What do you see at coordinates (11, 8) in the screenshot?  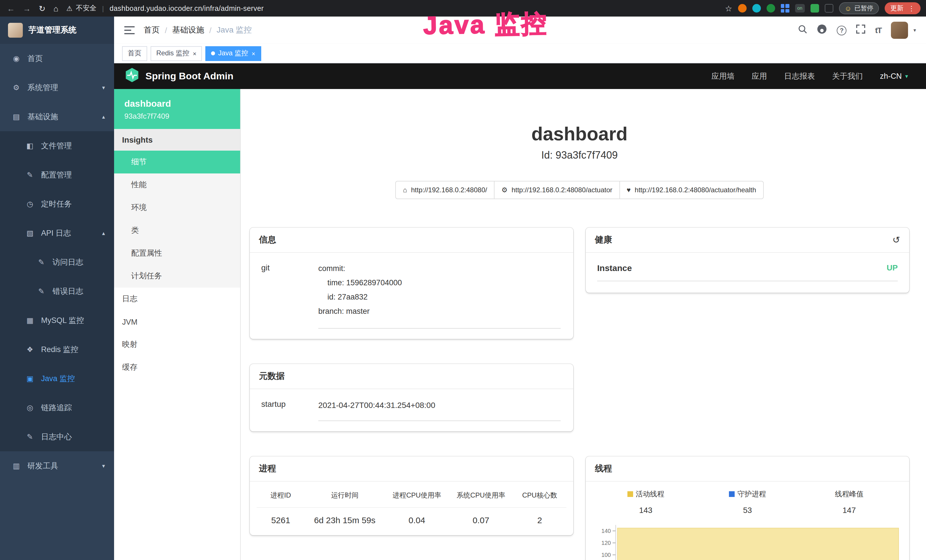 I see `back-icon: ←` at bounding box center [11, 8].